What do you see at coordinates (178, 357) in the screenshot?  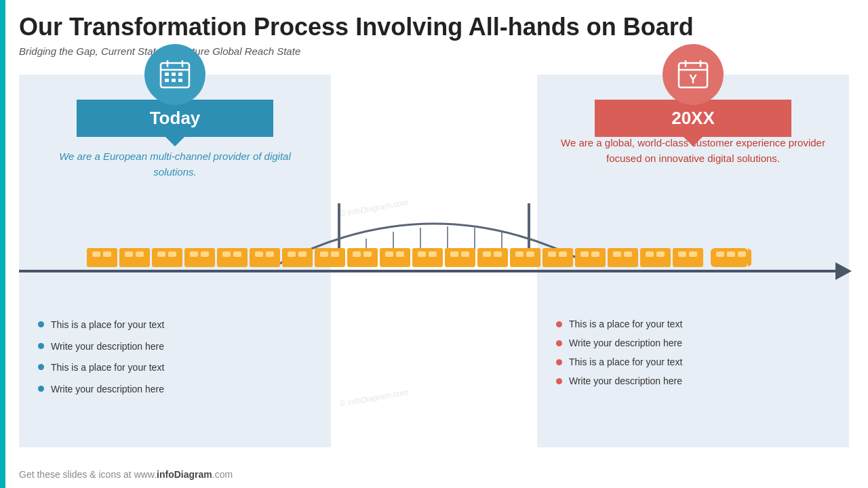 I see `left-bullets-list: This is a place for your textWrite your …` at bounding box center [178, 357].